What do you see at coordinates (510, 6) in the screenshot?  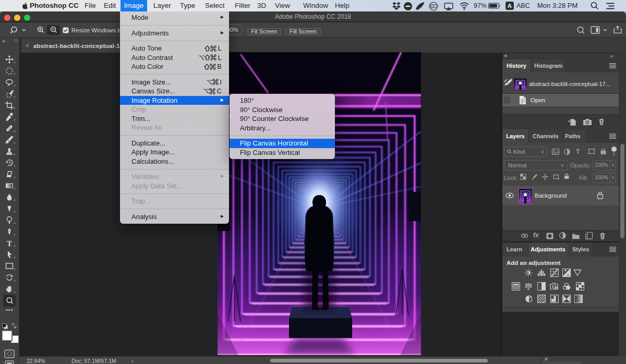 I see `svg-text: A` at bounding box center [510, 6].